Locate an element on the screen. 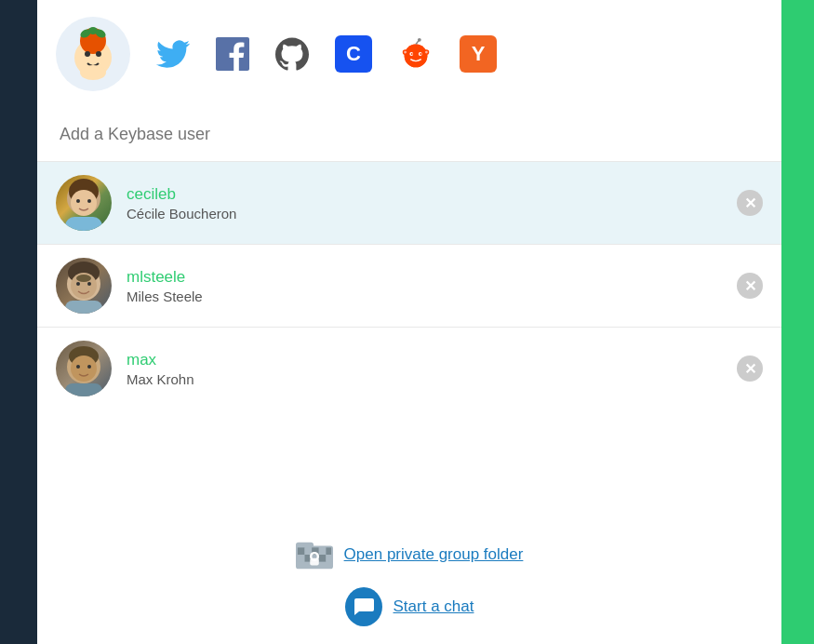  user-info-max: max Max Krohn is located at coordinates (432, 369).